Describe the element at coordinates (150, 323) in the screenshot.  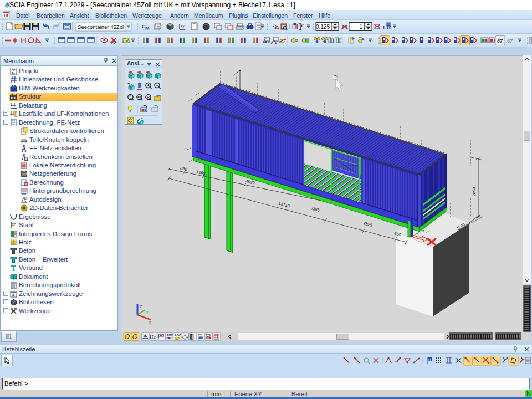
I see `svg-text: X` at that location.